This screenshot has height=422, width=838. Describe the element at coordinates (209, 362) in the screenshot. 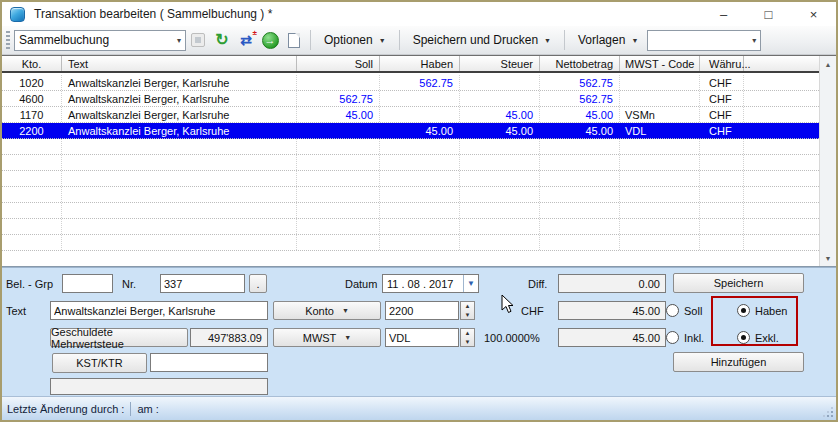

I see `kst-ktr-input` at that location.